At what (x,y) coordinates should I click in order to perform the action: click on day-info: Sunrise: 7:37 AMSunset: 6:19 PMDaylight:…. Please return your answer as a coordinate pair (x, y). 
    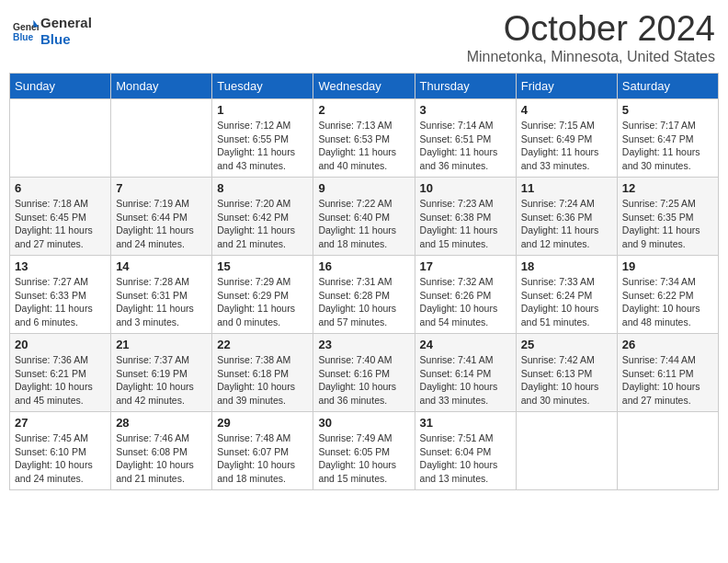
    Looking at the image, I should click on (162, 381).